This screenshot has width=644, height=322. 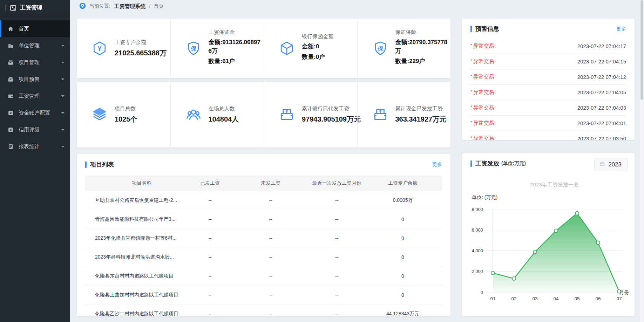 What do you see at coordinates (624, 292) in the screenshot?
I see `x-axis-title: 月份` at bounding box center [624, 292].